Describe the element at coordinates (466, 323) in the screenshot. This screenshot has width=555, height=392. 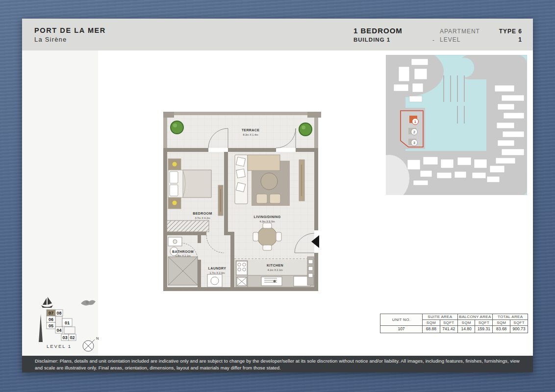
I see `balcony-sqm-header: SQM` at that location.